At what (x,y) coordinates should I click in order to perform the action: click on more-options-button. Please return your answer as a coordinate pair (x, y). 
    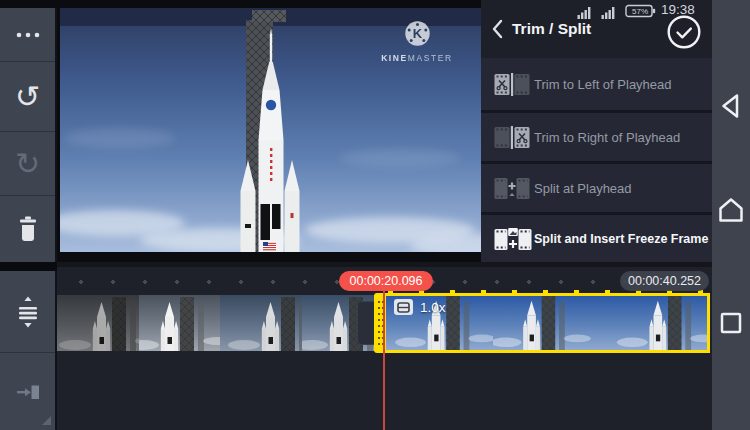
    Looking at the image, I should click on (28, 35).